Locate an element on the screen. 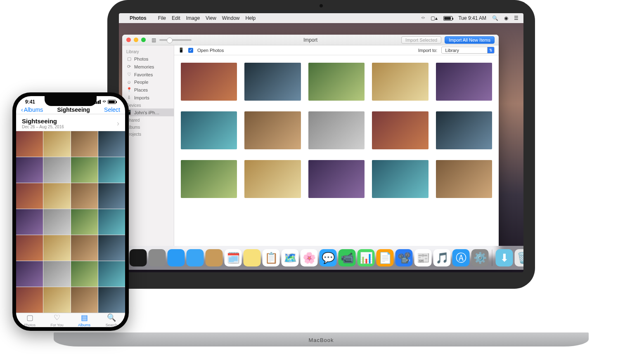  open-photos-checkbox: ✓ is located at coordinates (191, 50).